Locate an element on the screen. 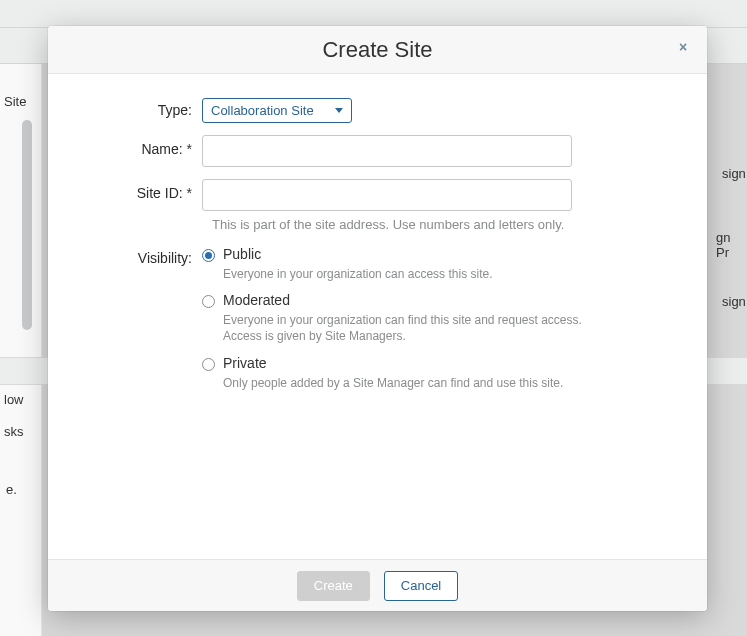 This screenshot has height=636, width=747. siteid-help: This is part of the site address. Use nu… is located at coordinates (442, 224).